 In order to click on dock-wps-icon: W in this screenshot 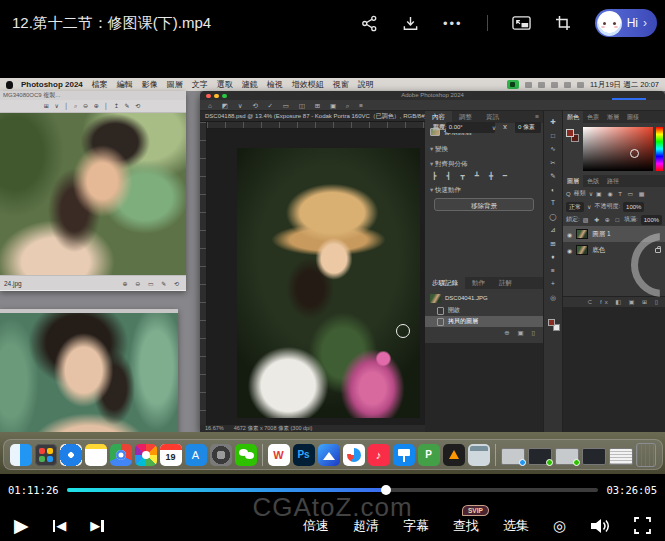, I will do `click(279, 455)`.